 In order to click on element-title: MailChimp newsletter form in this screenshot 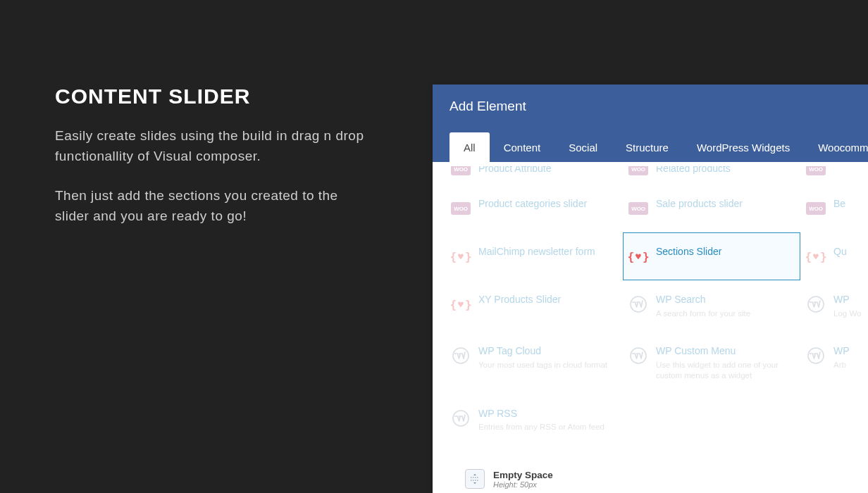, I will do `click(537, 252)`.